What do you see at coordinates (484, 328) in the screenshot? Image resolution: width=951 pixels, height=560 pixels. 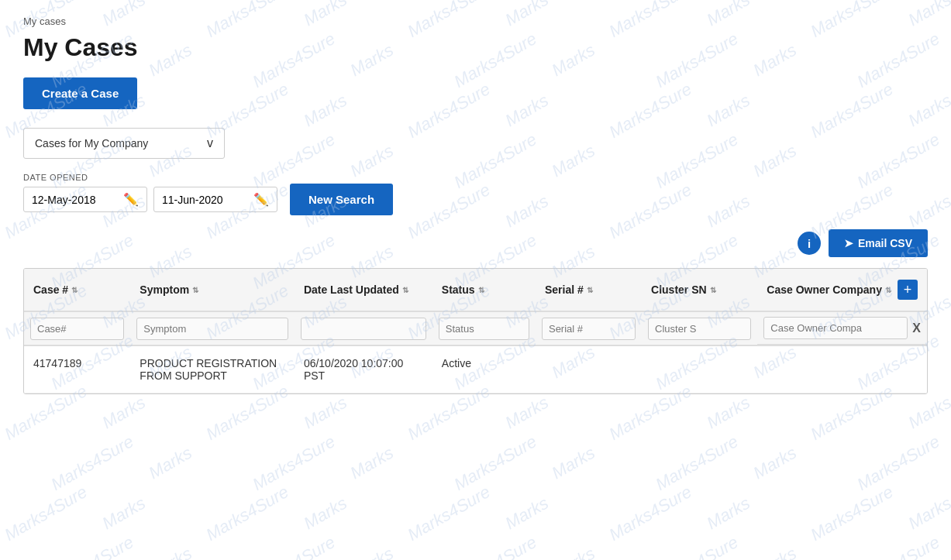 I see `filter-status-cell` at bounding box center [484, 328].